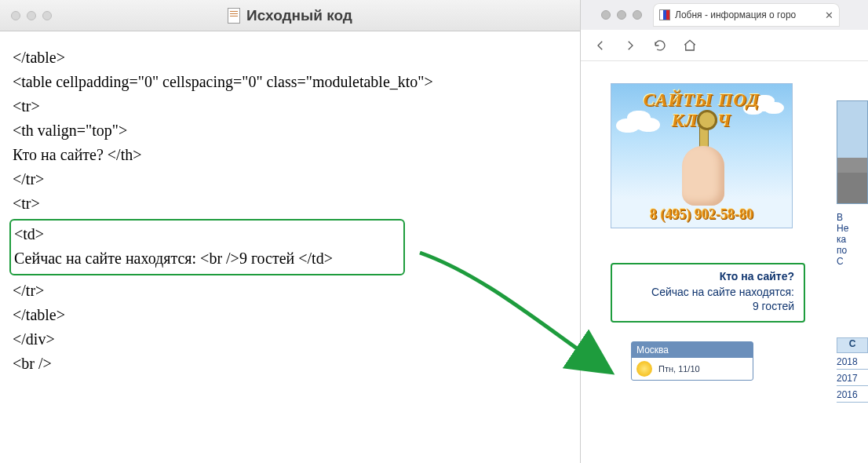 Image resolution: width=868 pixels, height=463 pixels. What do you see at coordinates (290, 364) in the screenshot?
I see `code-line: <br />` at bounding box center [290, 364].